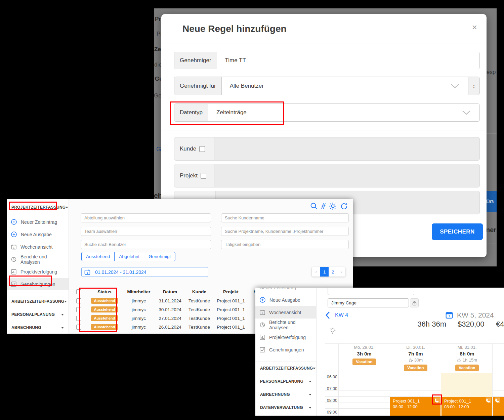 This screenshot has height=420, width=504. What do you see at coordinates (337, 315) in the screenshot?
I see `previous-week-nav: KW 4` at bounding box center [337, 315].